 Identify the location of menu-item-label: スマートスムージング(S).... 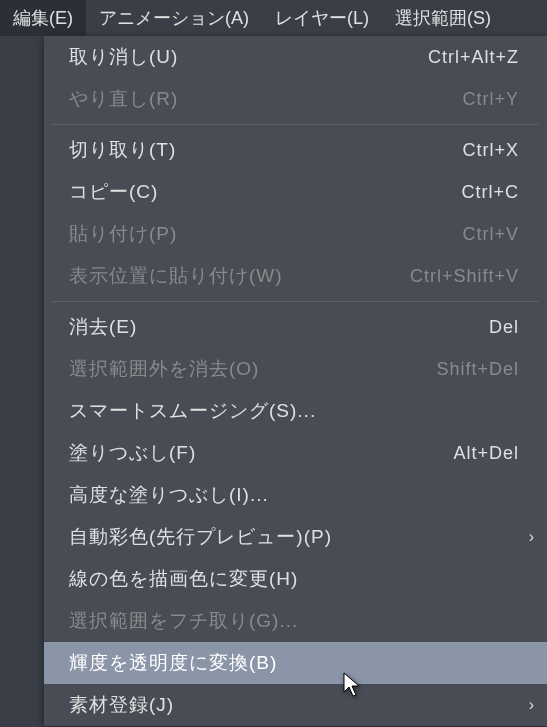
(298, 411).